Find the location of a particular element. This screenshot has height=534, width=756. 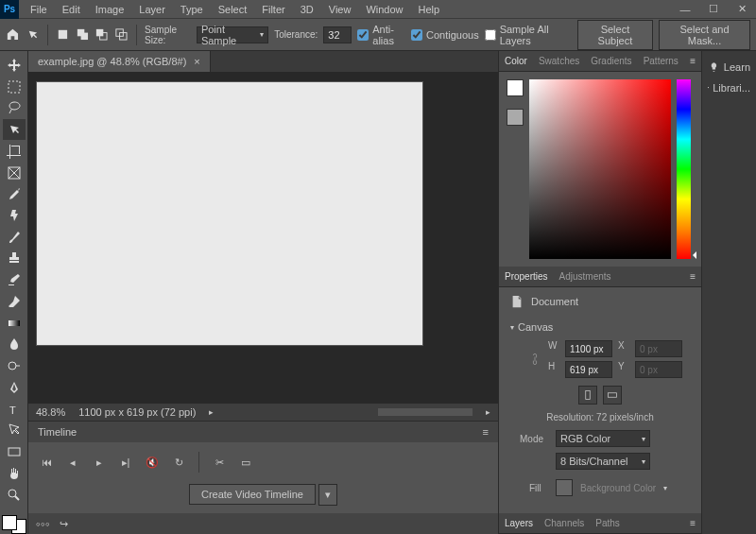

tab-channels: Channels is located at coordinates (564, 524).